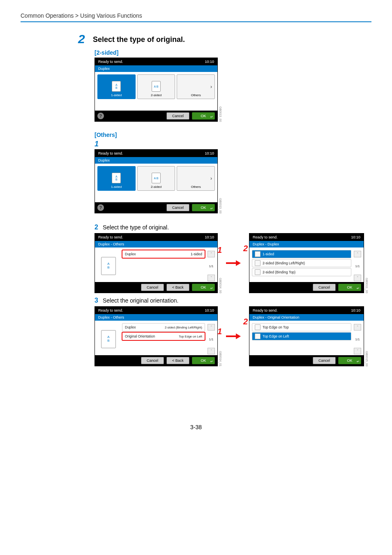 The height and width of the screenshot is (555, 392). What do you see at coordinates (367, 358) in the screenshot?
I see `ref-code: GB0015_00` at bounding box center [367, 358].